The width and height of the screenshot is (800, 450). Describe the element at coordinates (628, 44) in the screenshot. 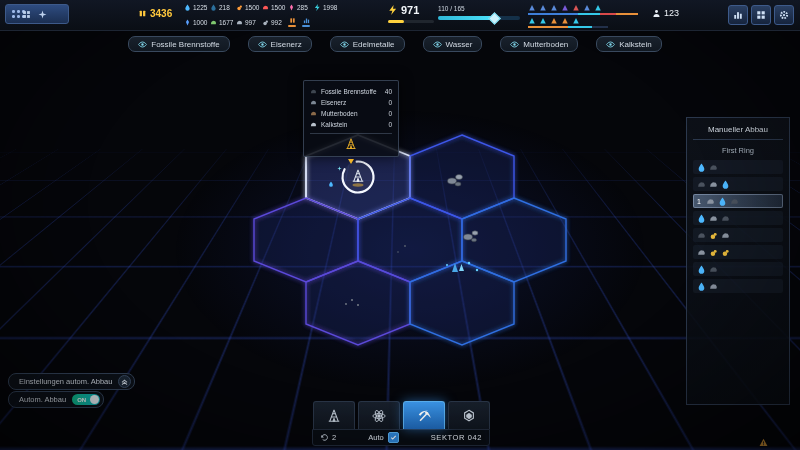

I see `filter-kalkstein: Kalkstein` at that location.